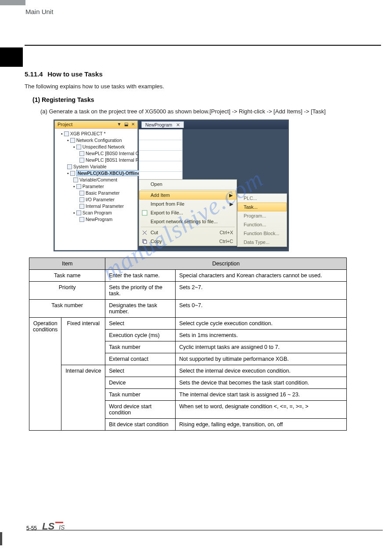 The height and width of the screenshot is (555, 392). I want to click on cell-fixed: Fixed interval, so click(83, 341).